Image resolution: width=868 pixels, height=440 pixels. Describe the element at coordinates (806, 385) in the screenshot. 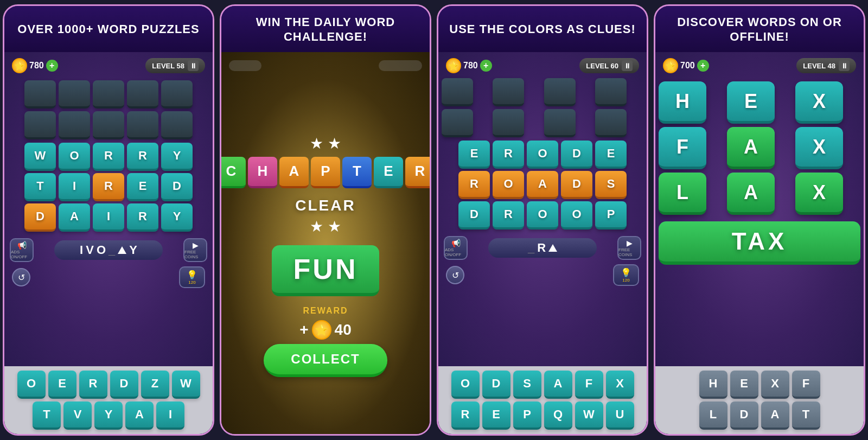

I see `bank-tile-f4: F` at that location.